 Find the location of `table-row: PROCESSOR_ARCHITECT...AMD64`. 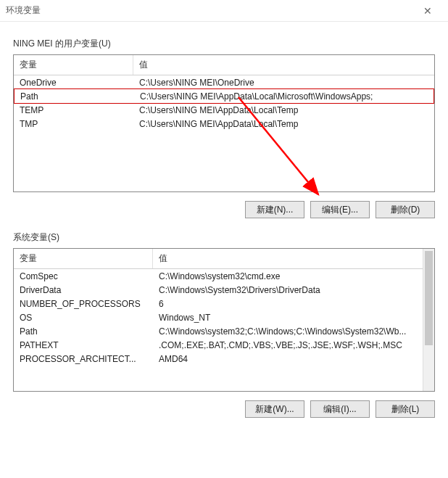

table-row: PROCESSOR_ARCHITECT...AMD64 is located at coordinates (224, 358).